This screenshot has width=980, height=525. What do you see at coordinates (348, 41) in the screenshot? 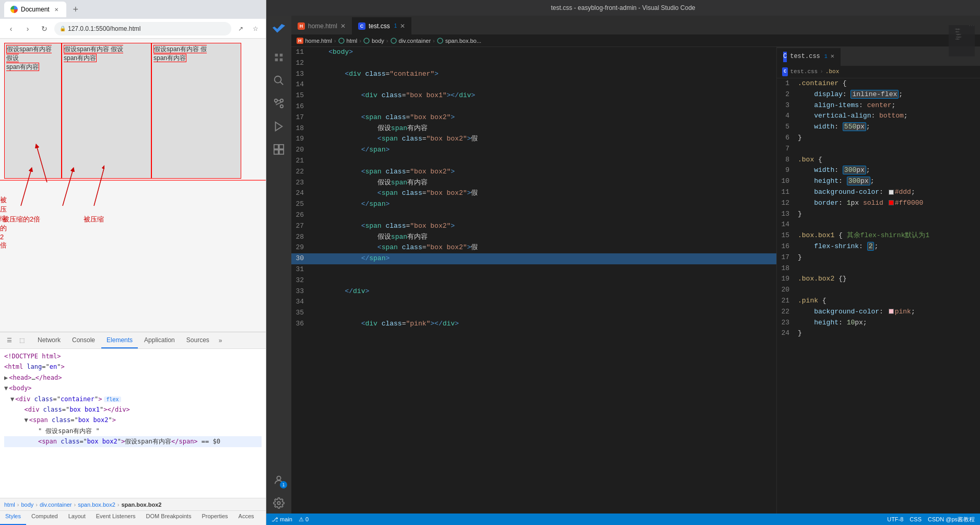
I see `bc-html-tag: html` at bounding box center [348, 41].